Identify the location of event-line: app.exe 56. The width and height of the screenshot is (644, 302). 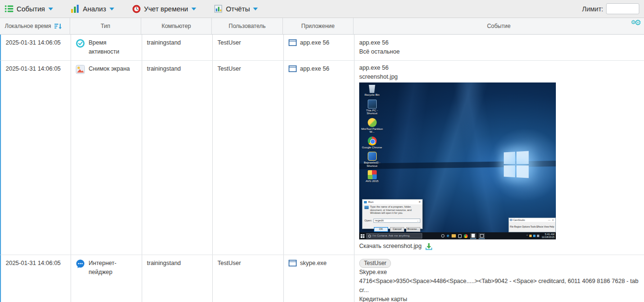
(499, 43).